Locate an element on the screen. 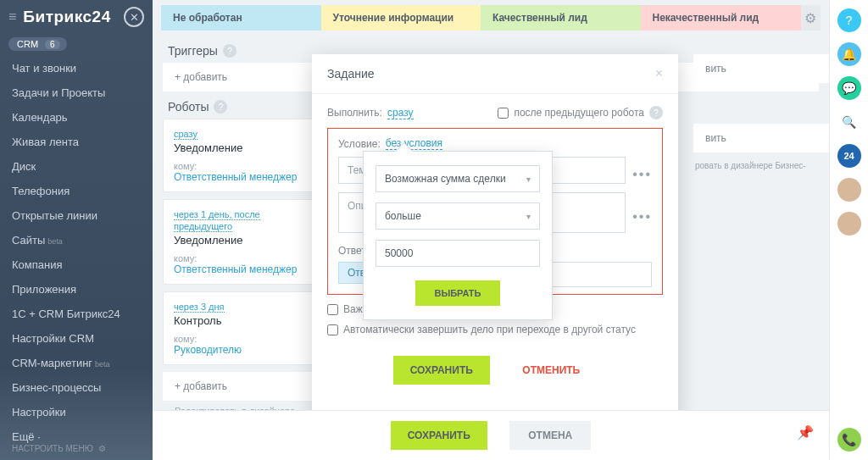 This screenshot has height=460, width=868. field-select: Возможная сумма сделки▾ is located at coordinates (458, 179).